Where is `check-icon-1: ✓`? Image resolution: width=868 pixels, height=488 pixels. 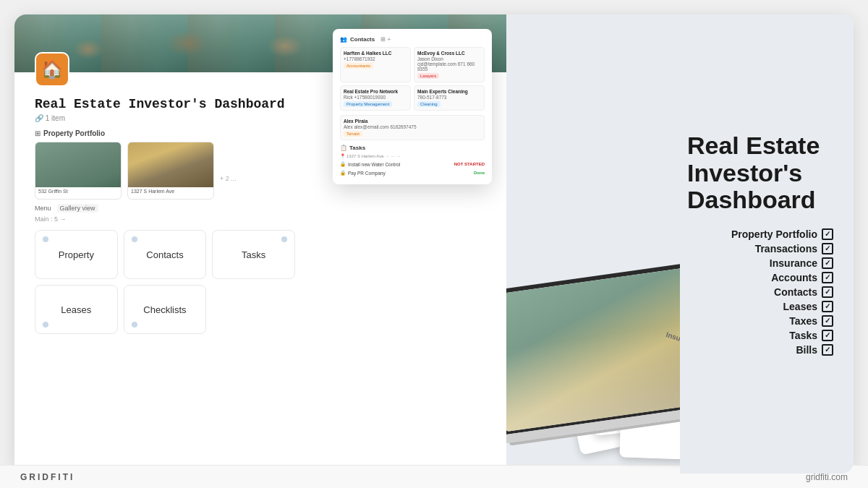 check-icon-1: ✓ is located at coordinates (827, 249).